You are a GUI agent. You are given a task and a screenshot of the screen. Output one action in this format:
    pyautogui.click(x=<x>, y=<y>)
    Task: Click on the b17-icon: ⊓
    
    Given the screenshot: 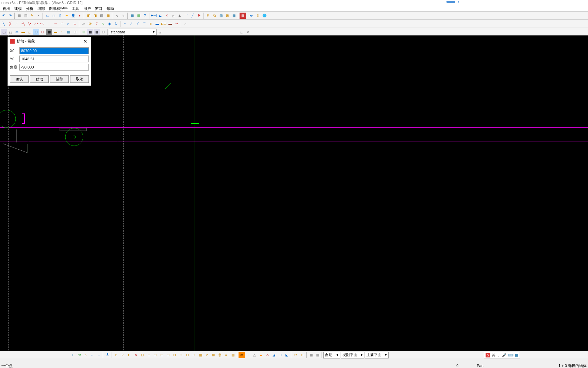 What is the action you would take?
    pyautogui.click(x=181, y=355)
    